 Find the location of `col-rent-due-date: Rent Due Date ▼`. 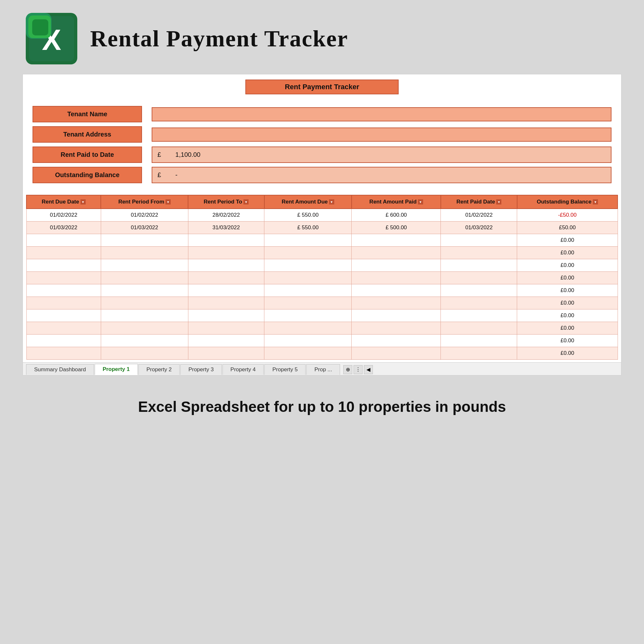

col-rent-due-date: Rent Due Date ▼ is located at coordinates (63, 202).